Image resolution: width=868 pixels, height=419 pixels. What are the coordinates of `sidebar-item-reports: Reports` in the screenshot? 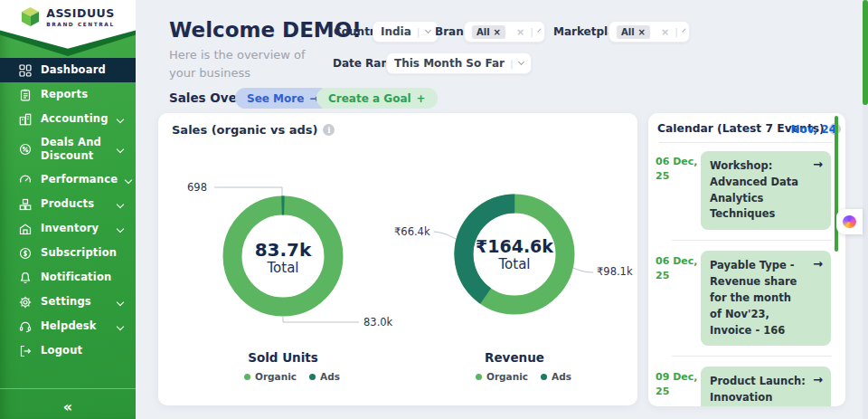 It's located at (68, 94).